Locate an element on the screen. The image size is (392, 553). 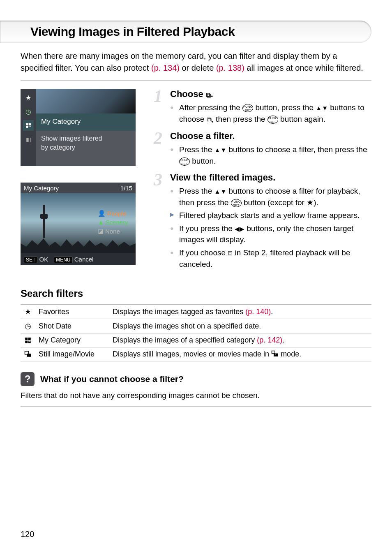
category-header: My Category 1/15 is located at coordinates (78, 188).